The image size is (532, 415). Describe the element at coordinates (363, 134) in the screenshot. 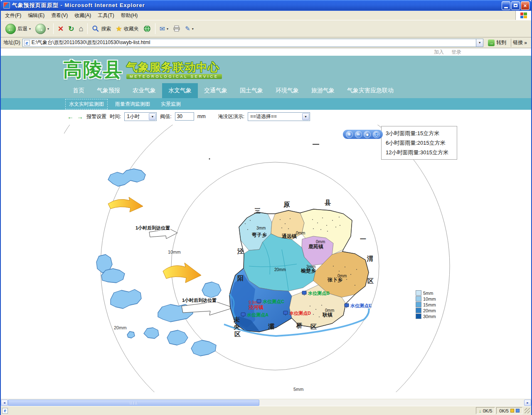

I see `map-tools-bar: + −` at that location.